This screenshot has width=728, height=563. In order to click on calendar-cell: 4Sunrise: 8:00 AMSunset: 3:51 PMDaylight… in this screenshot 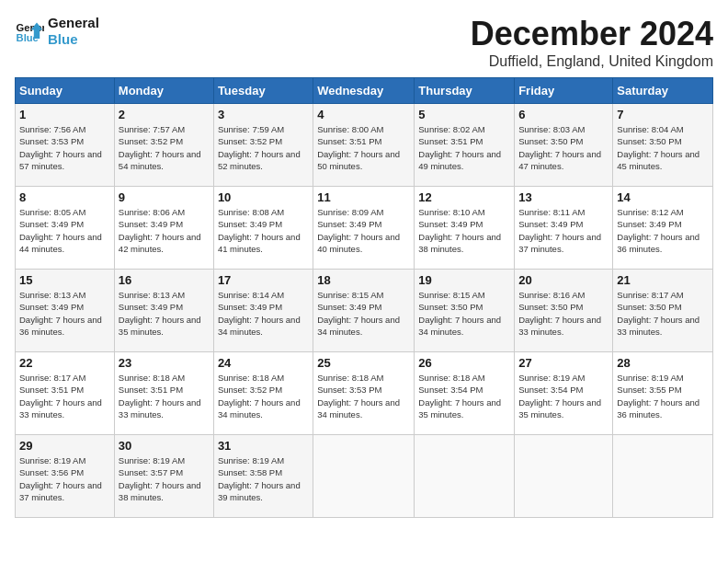, I will do `click(364, 145)`.